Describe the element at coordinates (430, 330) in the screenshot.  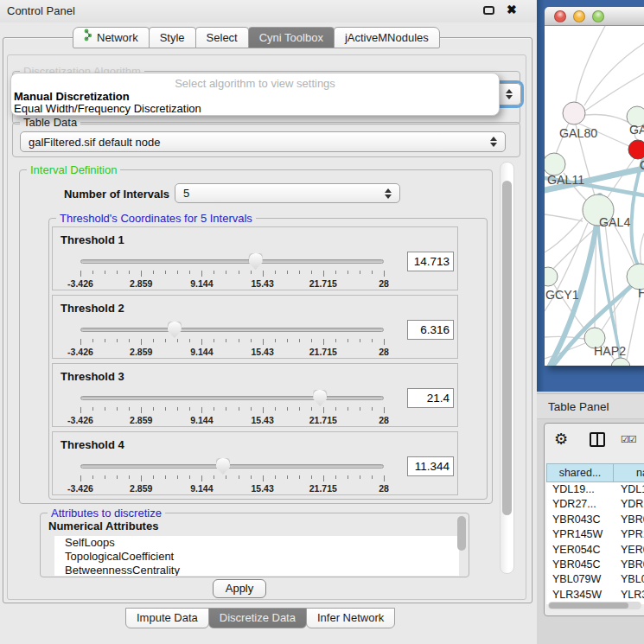
I see `threshold-value-field: 6.316` at that location.